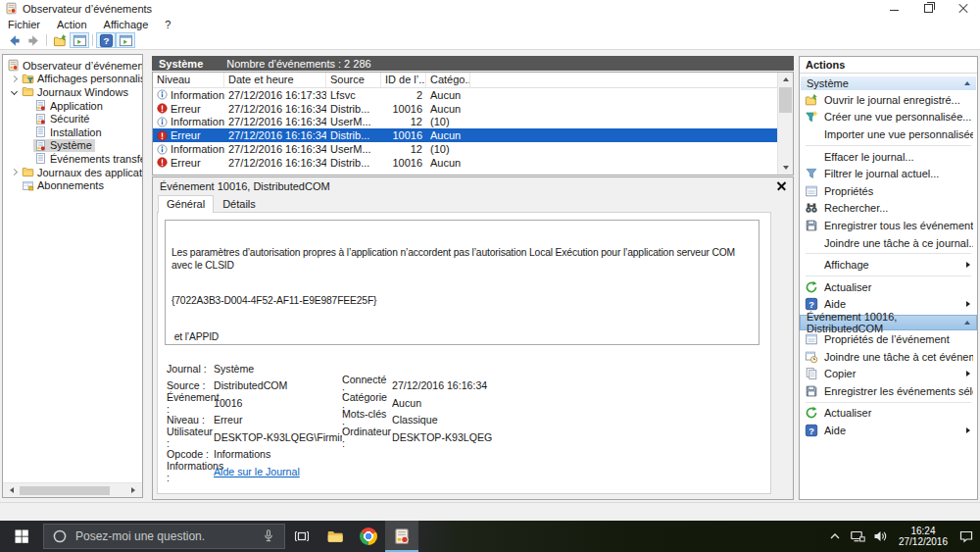  I want to click on scroll-down-icon, so click(786, 168).